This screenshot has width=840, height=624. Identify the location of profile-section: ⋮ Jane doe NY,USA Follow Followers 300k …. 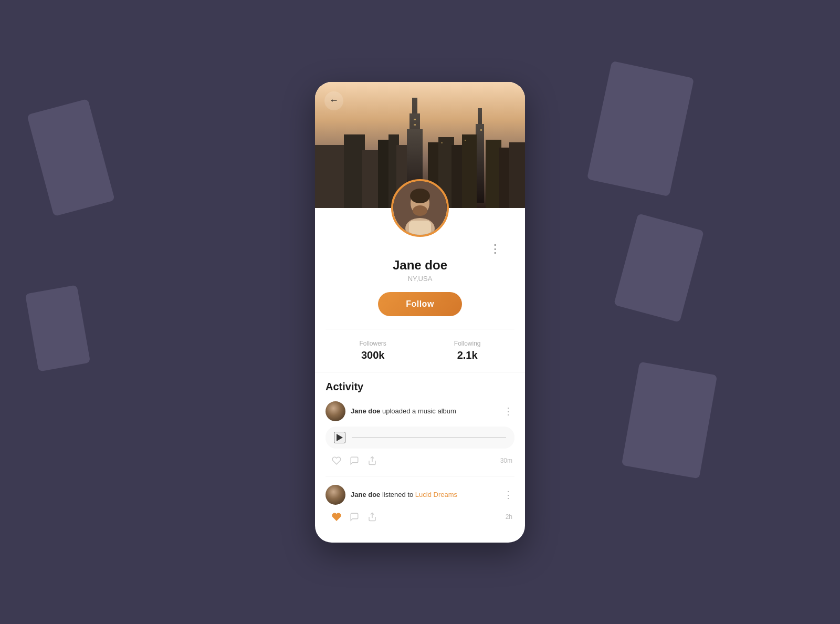
(420, 290).